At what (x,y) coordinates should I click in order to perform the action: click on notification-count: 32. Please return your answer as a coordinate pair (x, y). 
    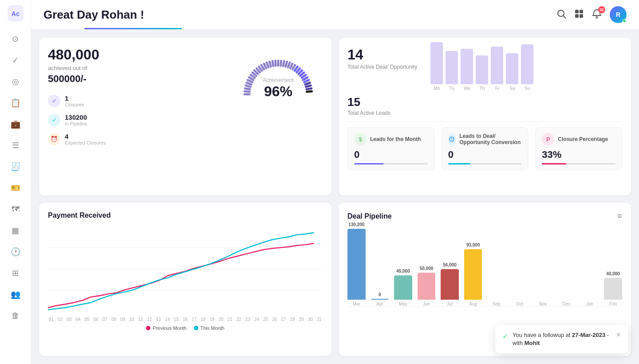
    Looking at the image, I should click on (602, 10).